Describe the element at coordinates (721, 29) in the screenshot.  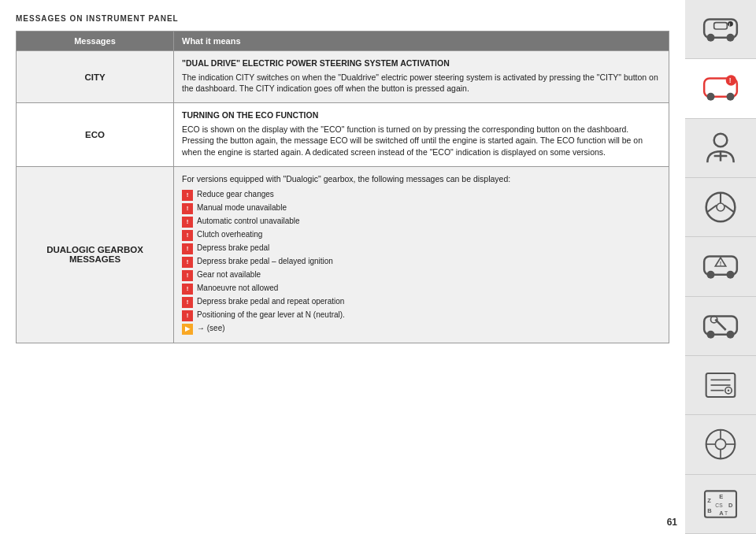
I see `car-info-icon: i` at that location.